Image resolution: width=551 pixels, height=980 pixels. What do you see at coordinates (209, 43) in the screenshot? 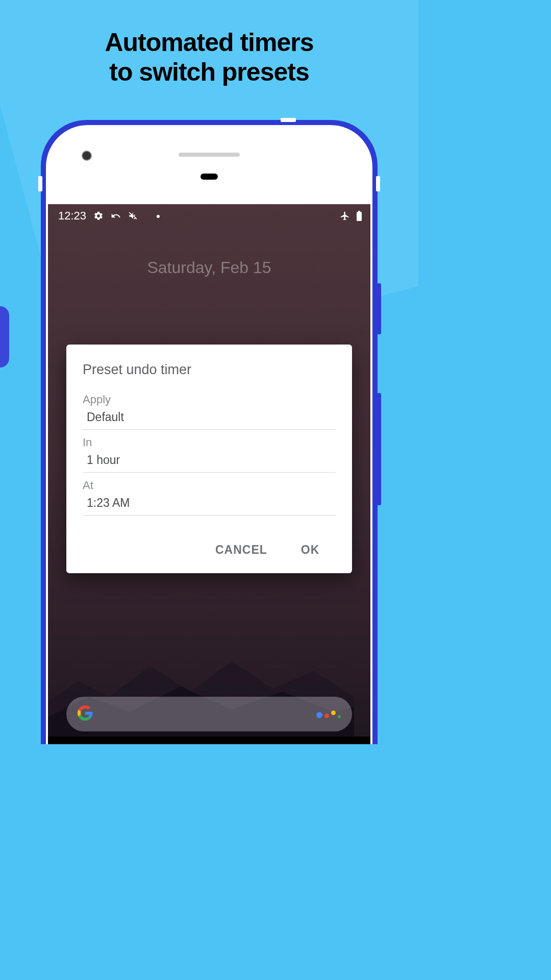
I see `promo-tagline: Automated timers to switch presets` at bounding box center [209, 43].